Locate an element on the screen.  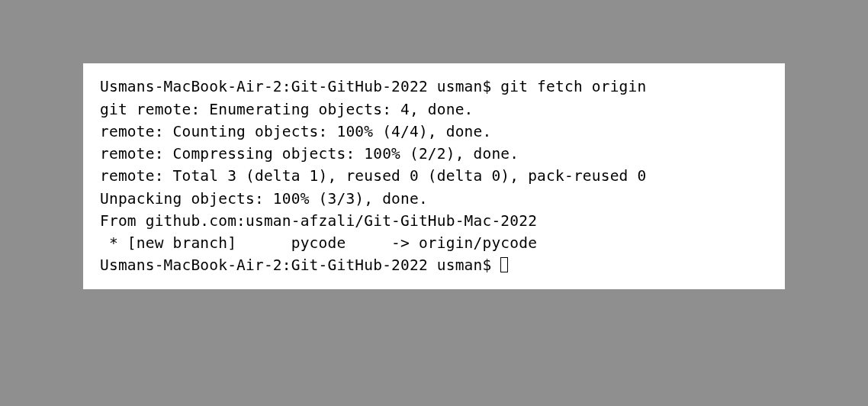
terminal-line: * [new branch] pycode -> origin/pycode is located at coordinates (434, 243).